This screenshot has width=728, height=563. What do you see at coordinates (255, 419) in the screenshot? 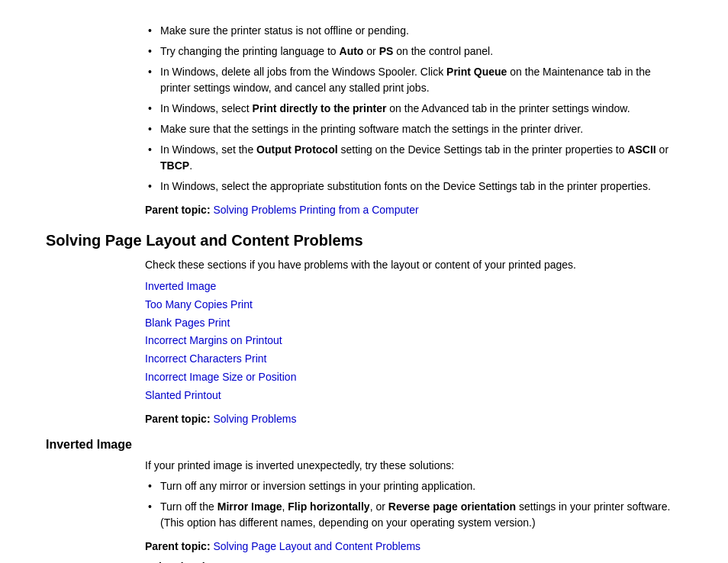
I see `section-parent-topic-link: Solving Problems` at bounding box center [255, 419].